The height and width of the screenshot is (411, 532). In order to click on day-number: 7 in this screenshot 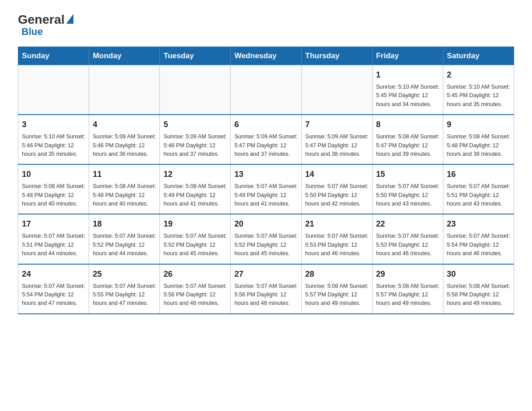, I will do `click(337, 124)`.